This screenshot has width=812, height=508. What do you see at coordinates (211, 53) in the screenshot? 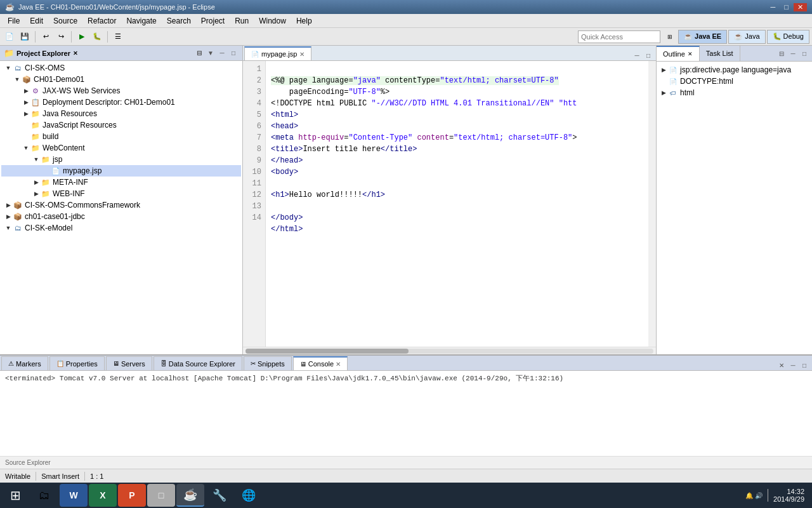
I see `explorer-menu-icon: ▼` at bounding box center [211, 53].